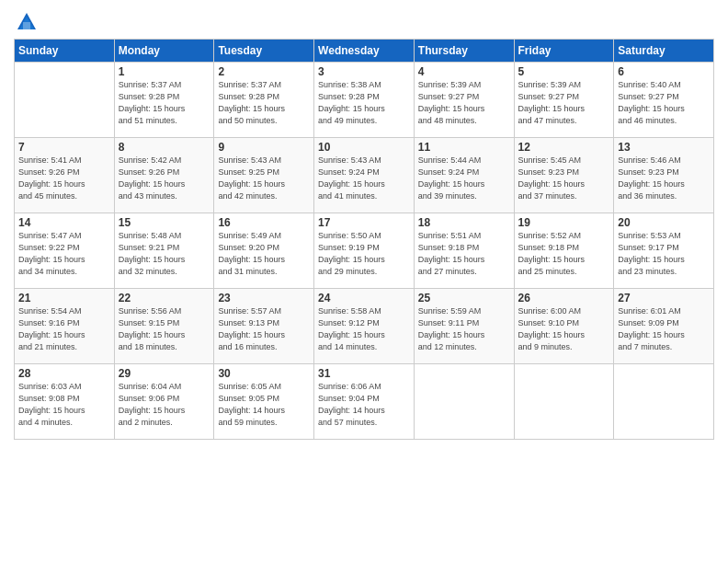  I want to click on day-number: 31, so click(364, 373).